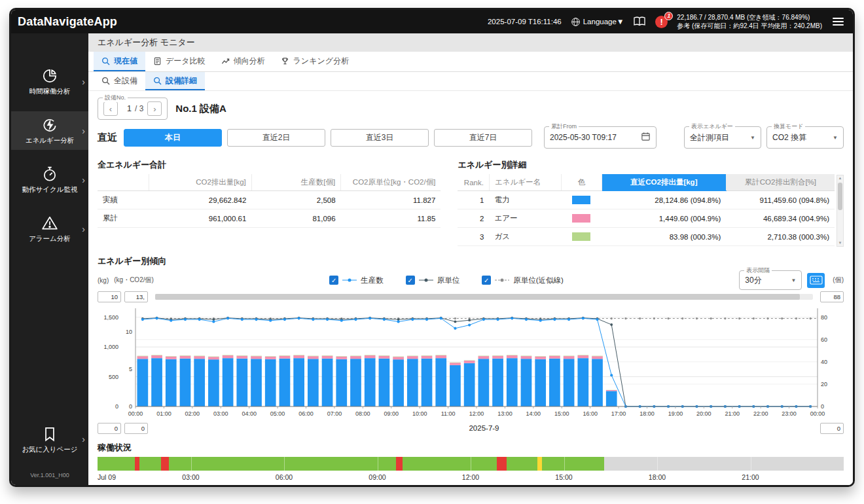 The image size is (864, 504). Describe the element at coordinates (157, 62) in the screenshot. I see `document-icon` at that location.